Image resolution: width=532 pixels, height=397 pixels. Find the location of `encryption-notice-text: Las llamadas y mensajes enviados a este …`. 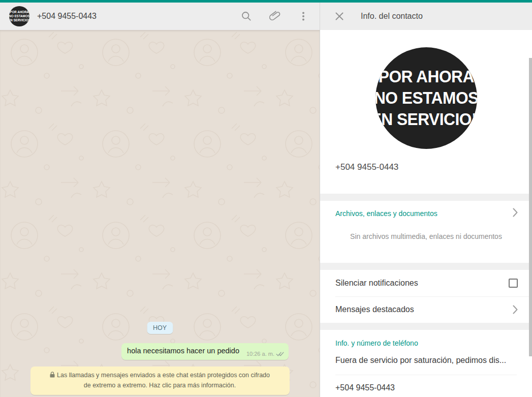

encryption-notice-text: Las llamadas y mensajes enviados a este … is located at coordinates (164, 380).